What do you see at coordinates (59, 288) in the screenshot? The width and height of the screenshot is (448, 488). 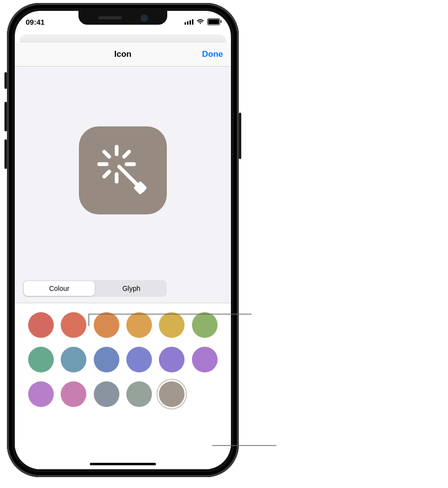 I see `segment-colour: Colour` at bounding box center [59, 288].